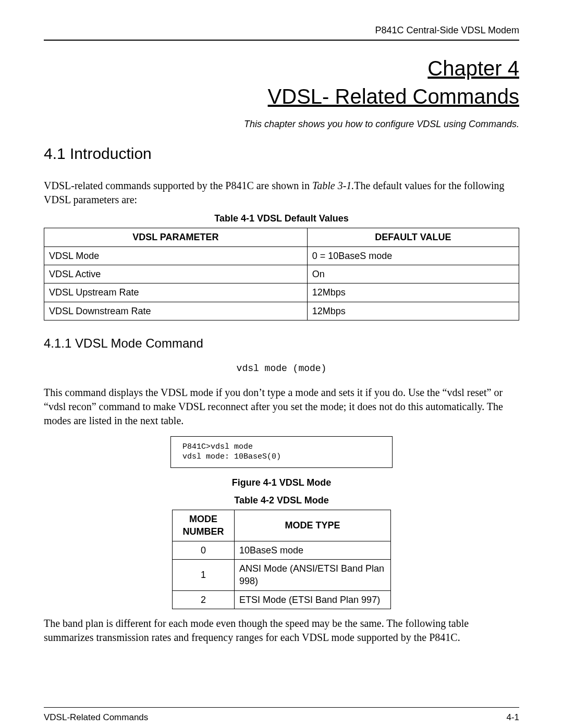  Describe the element at coordinates (203, 526) in the screenshot. I see `table2-header-num: MODE NUMBER` at that location.